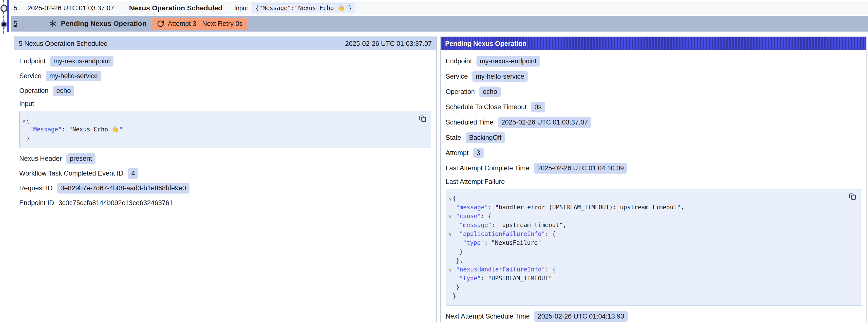  Describe the element at coordinates (36, 188) in the screenshot. I see `field-label: Request ID` at that location.